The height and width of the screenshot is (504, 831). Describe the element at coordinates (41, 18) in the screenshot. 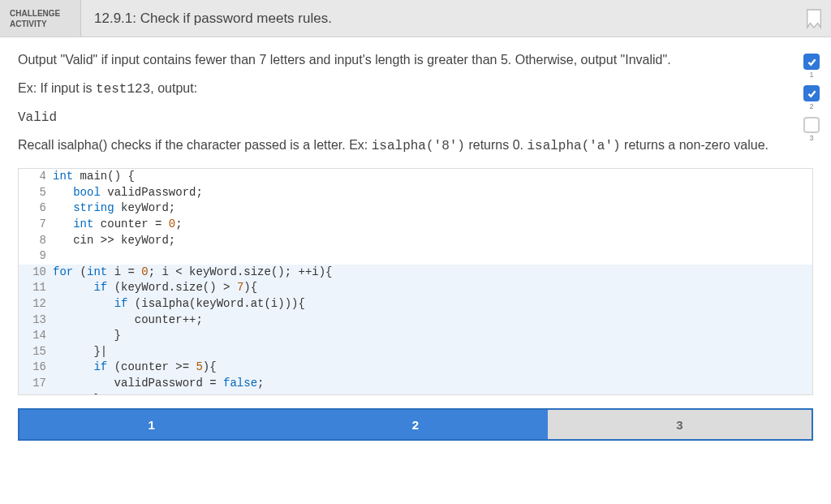

I see `challenge-badge: CHALLENGE ACTIVITY` at that location.